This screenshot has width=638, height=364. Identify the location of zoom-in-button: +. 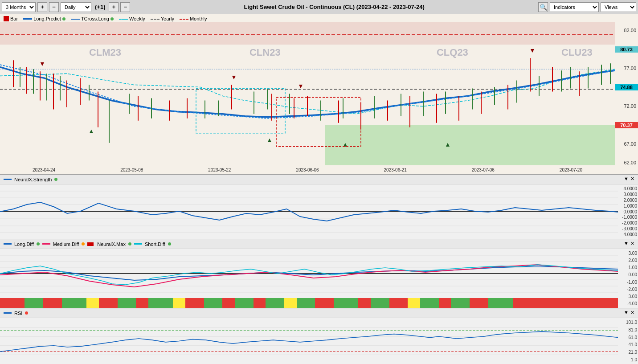
(42, 7).